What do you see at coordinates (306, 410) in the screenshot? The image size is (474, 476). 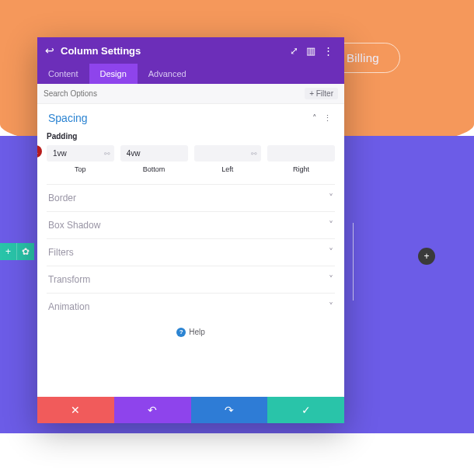 I see `save-button: ✓` at bounding box center [306, 410].